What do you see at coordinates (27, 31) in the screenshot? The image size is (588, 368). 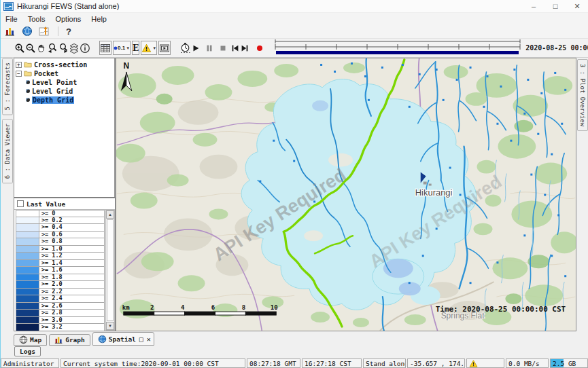 I see `globe-icon` at bounding box center [27, 31].